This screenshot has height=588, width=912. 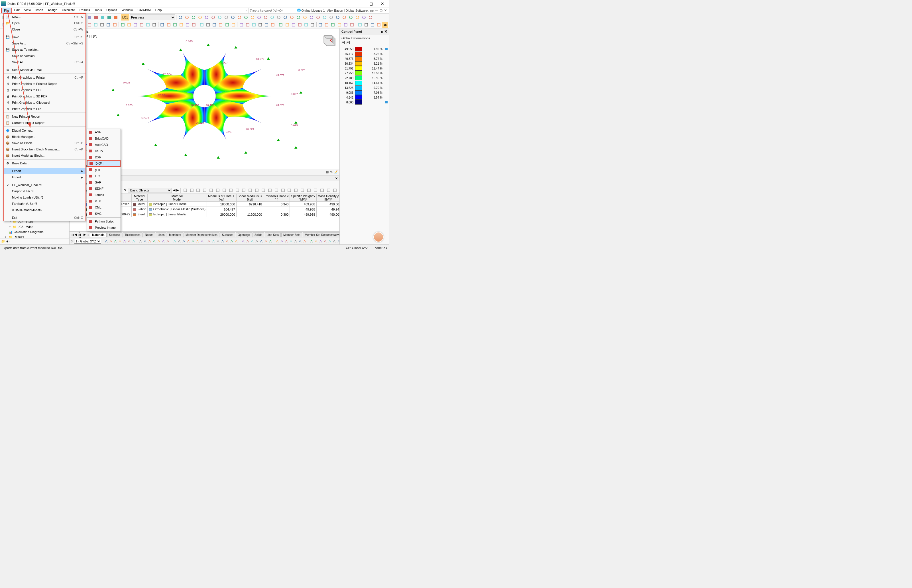 I want to click on file-menu-current-printout-report: 📋Current Printout Report, so click(x=45, y=123).